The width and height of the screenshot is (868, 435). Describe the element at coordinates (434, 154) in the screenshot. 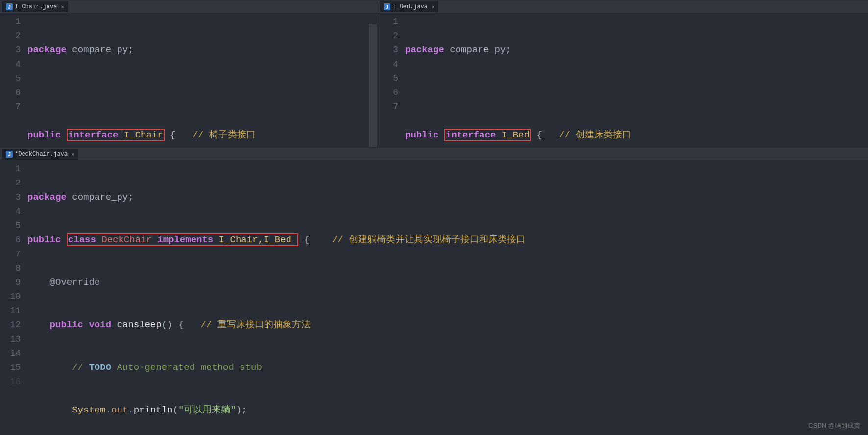

I see `tab-bar: J *DeckChair.java ×` at that location.